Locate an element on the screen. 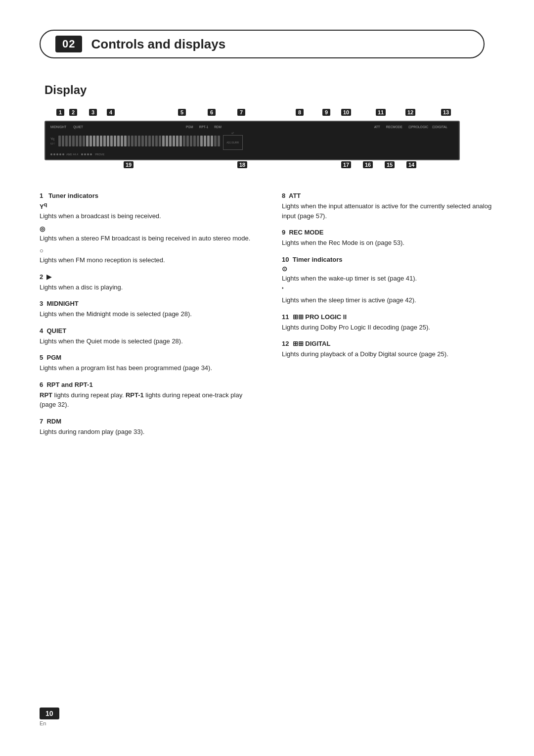 The height and width of the screenshot is (756, 534). footer: 10 En is located at coordinates (49, 717).